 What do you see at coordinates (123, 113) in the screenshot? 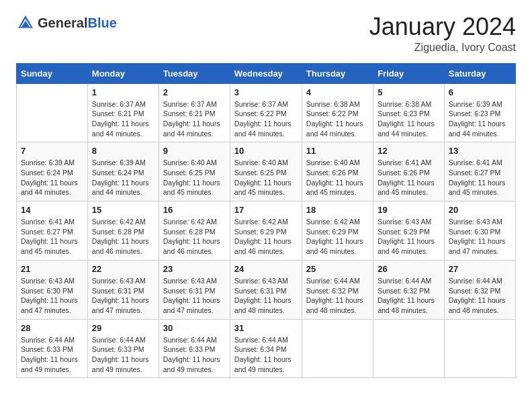
I see `calendar-cell: 1Sunrise: 6:37 AMSunset: 6:21 PMDaylight…` at bounding box center [123, 113].